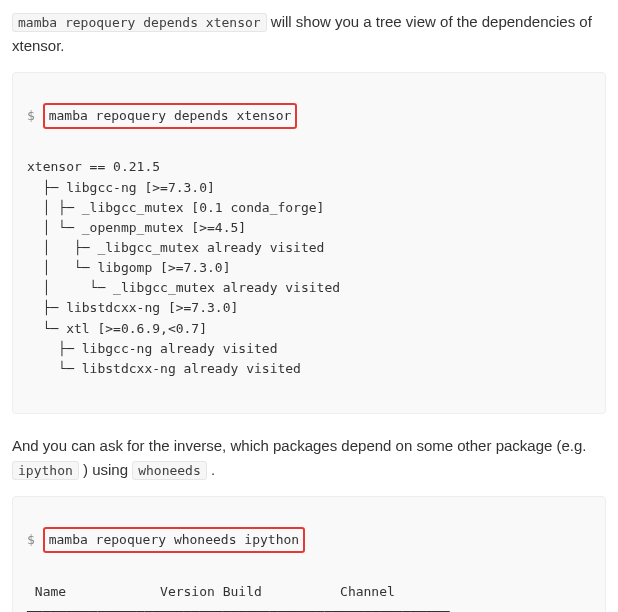 This screenshot has width=618, height=612. Describe the element at coordinates (31, 540) in the screenshot. I see `prompt-2: $` at that location.